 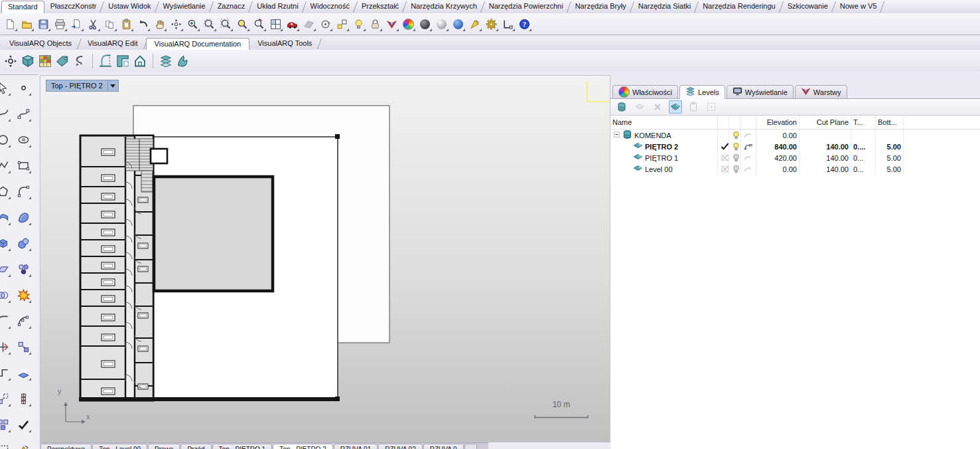 I want to click on viewport-tab-rzuva-01: RZUVA 01, so click(x=356, y=446).